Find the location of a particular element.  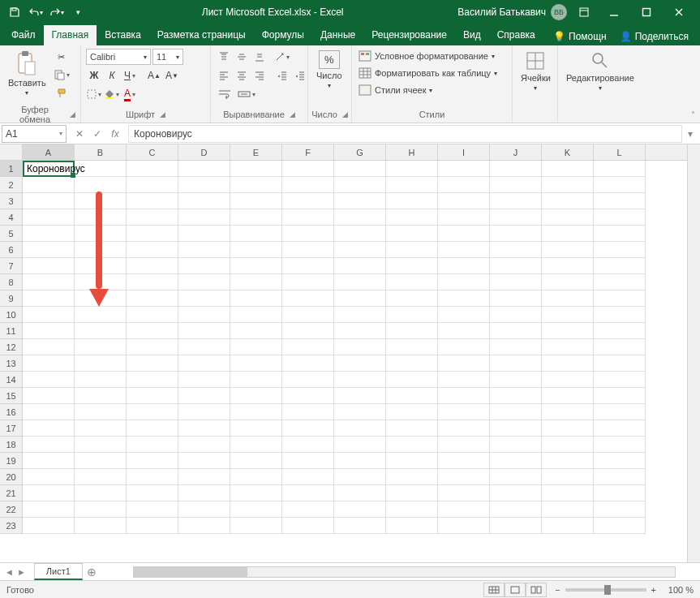

cell-F14 is located at coordinates (308, 380).